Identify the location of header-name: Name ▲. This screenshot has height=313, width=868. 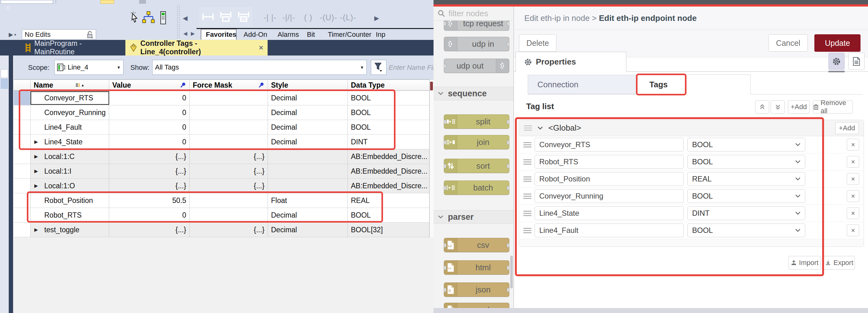
(70, 85).